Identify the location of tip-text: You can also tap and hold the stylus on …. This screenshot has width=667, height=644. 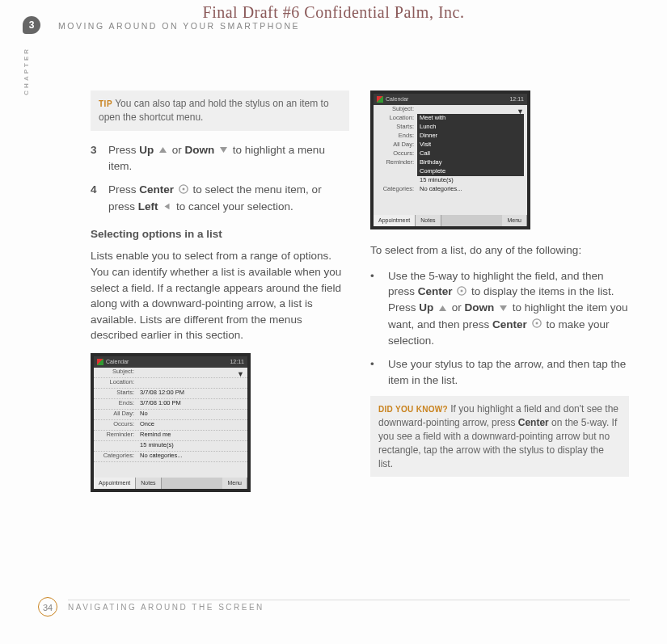
(213, 110).